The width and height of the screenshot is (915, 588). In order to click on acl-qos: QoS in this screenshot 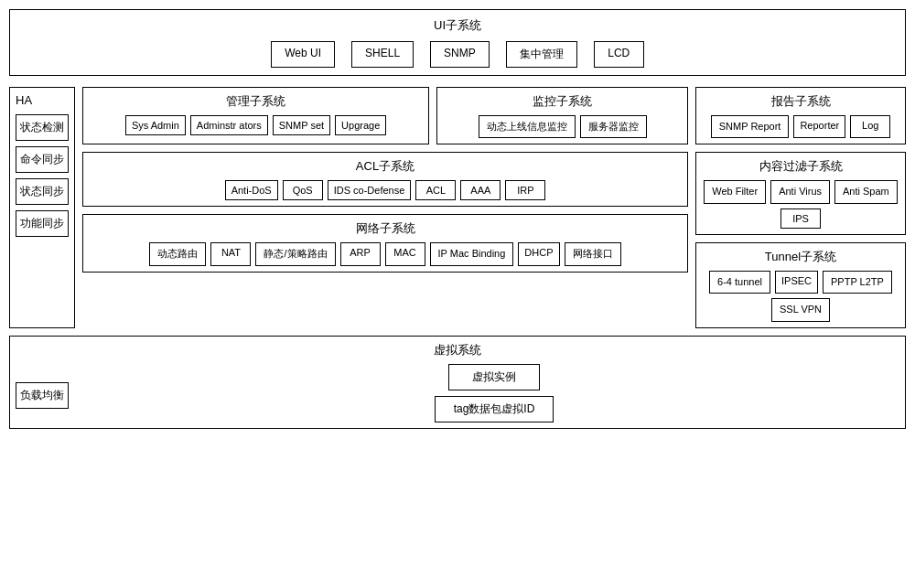, I will do `click(303, 190)`.